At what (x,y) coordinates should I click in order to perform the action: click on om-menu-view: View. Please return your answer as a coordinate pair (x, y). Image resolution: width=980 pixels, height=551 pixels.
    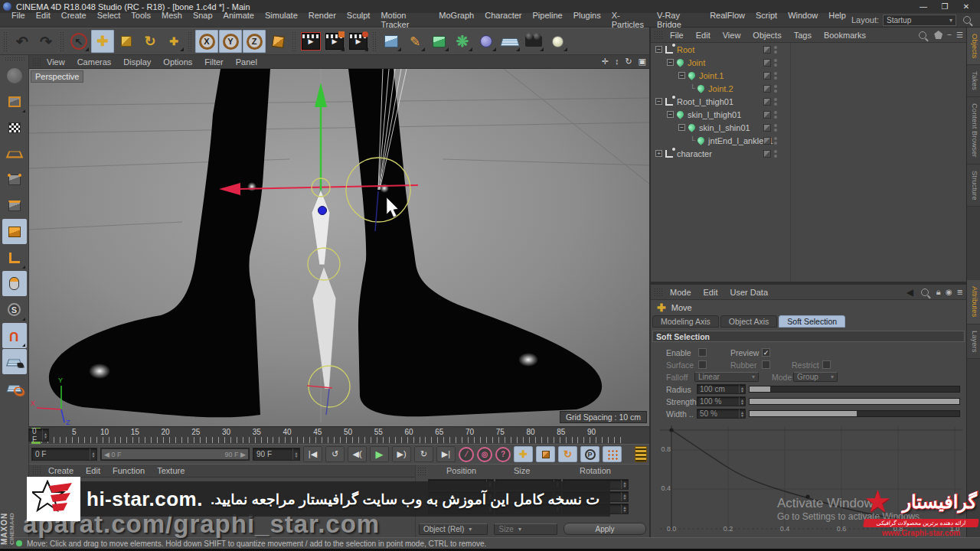
    Looking at the image, I should click on (732, 35).